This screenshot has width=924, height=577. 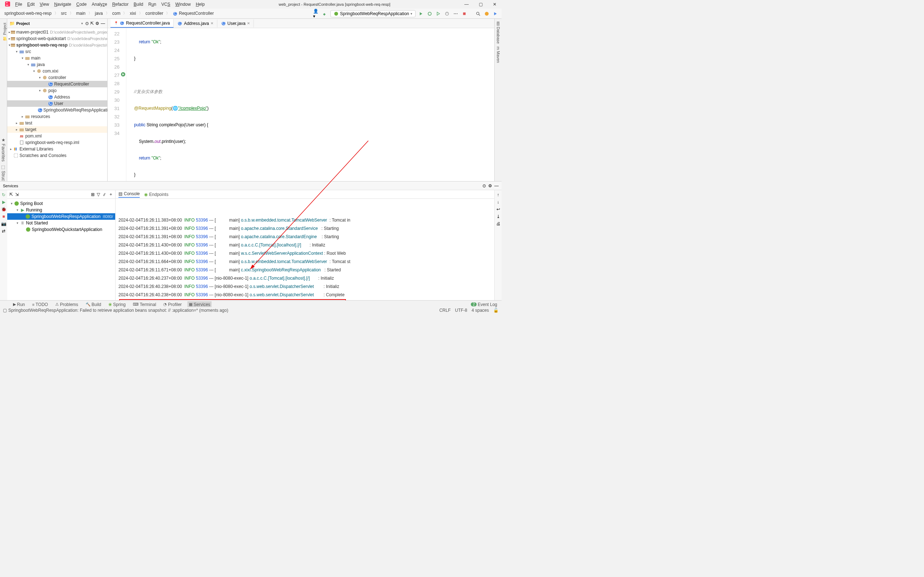 I want to click on editor-tab: CAddress.java✕, so click(x=195, y=24).